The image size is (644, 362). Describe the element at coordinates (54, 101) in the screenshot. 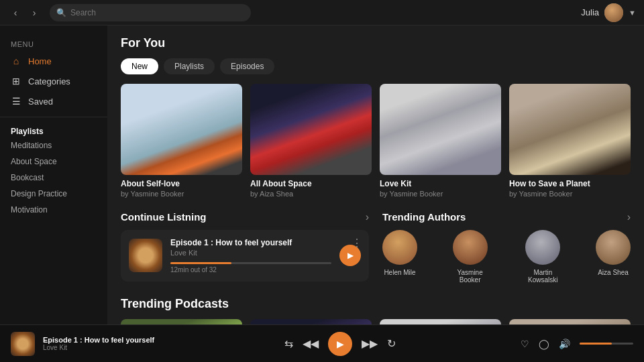

I see `sidebar-item-saved: ☰ Saved` at that location.